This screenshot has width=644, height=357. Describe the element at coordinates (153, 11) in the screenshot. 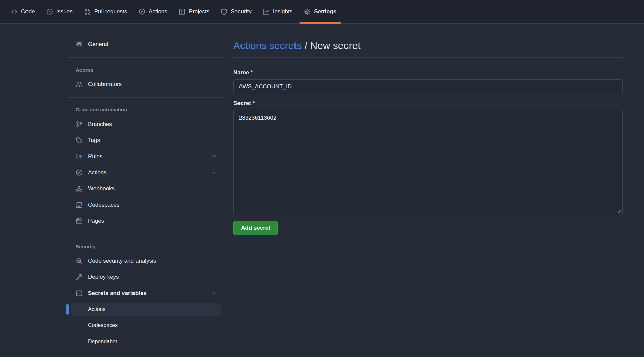

I see `tab-actions: Actions` at that location.